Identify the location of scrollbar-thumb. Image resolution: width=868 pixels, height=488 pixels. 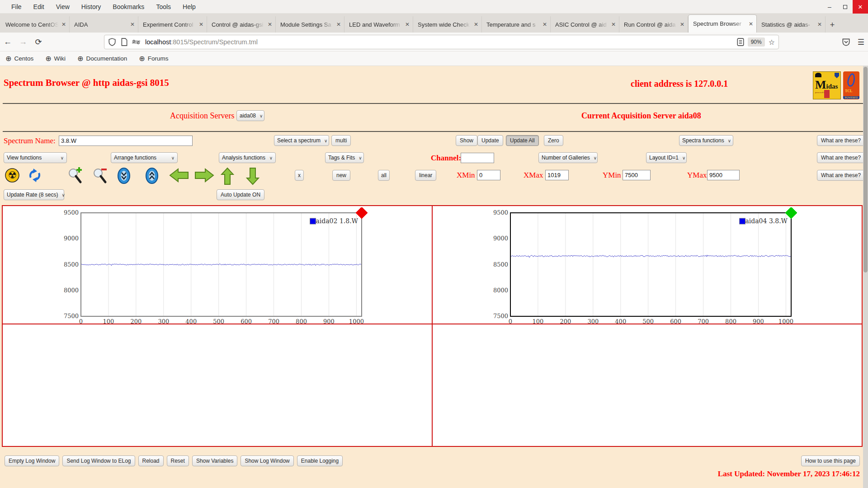
(865, 170).